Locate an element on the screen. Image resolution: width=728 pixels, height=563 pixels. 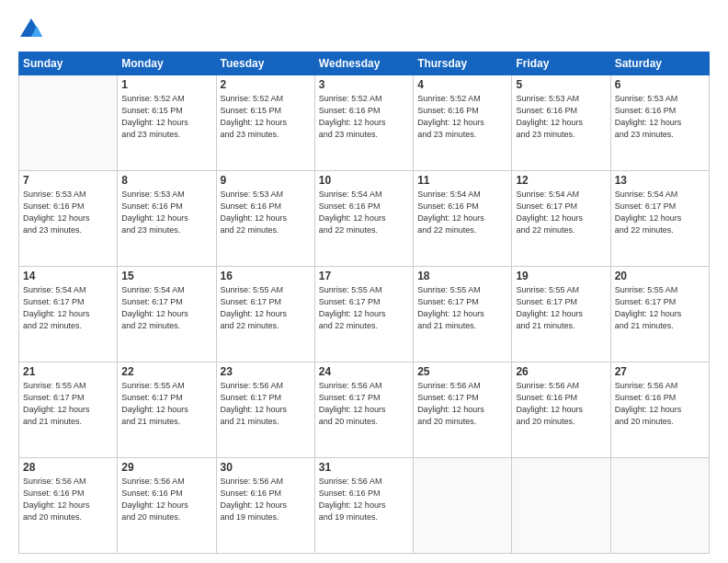
calendar-cell: 10Sunrise: 5:54 AM Sunset: 6:16 PM Dayli… is located at coordinates (364, 219).